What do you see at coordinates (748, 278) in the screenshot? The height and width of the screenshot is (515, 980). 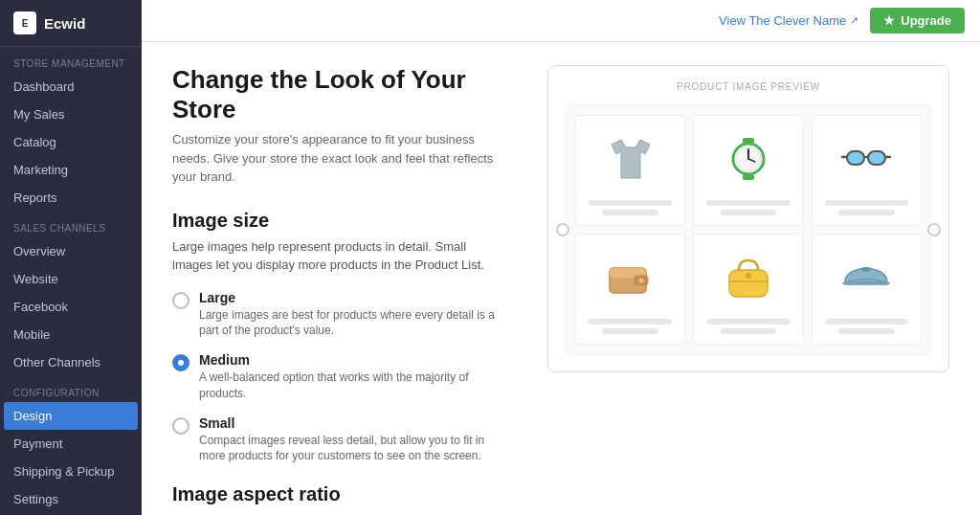 I see `product-image-bag` at bounding box center [748, 278].